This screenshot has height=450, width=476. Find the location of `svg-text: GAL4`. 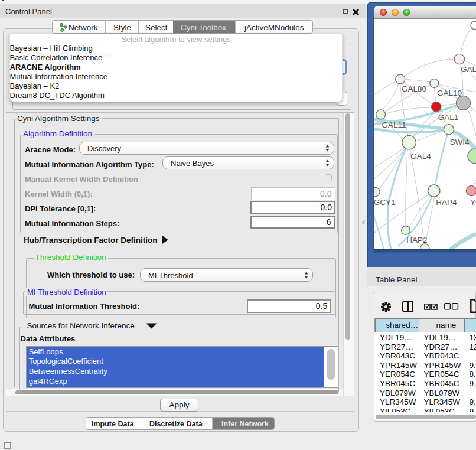

svg-text: GAL4 is located at coordinates (420, 156).